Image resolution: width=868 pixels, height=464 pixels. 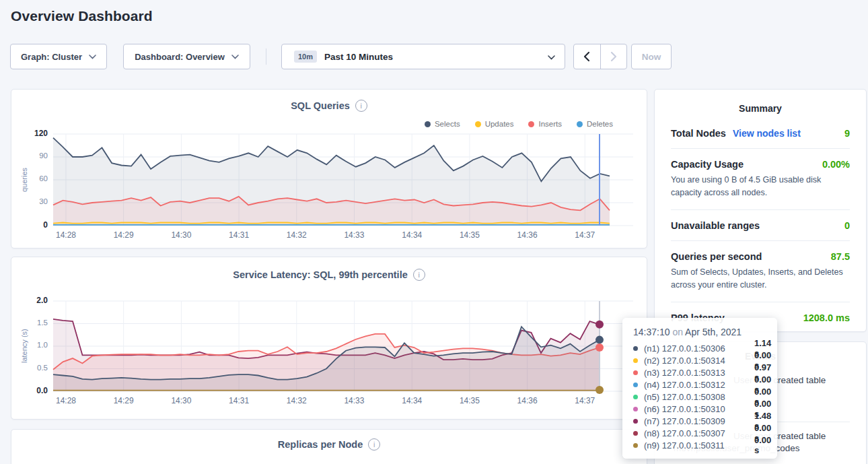 What do you see at coordinates (239, 401) in the screenshot?
I see `x-axis-tick: 14:31` at bounding box center [239, 401].